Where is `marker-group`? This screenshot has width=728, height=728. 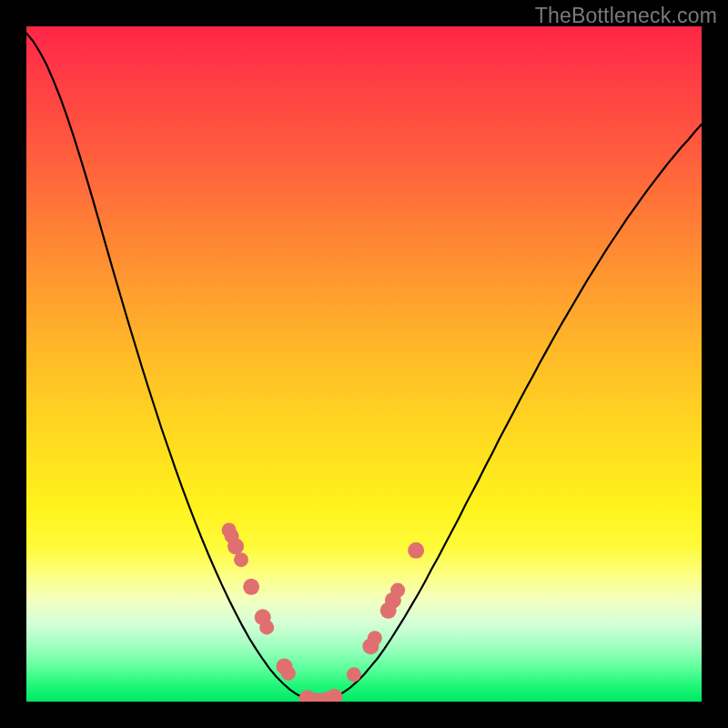 marker-group is located at coordinates (324, 612).